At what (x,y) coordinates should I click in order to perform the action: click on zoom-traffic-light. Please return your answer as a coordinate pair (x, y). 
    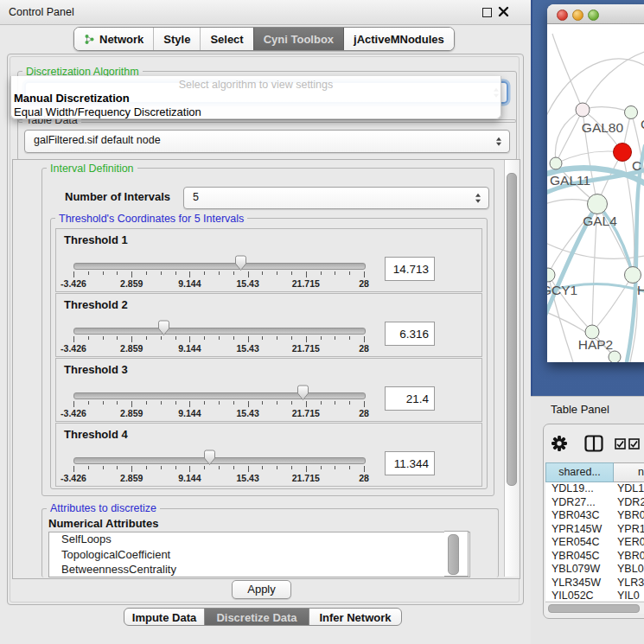
    Looking at the image, I should click on (593, 16).